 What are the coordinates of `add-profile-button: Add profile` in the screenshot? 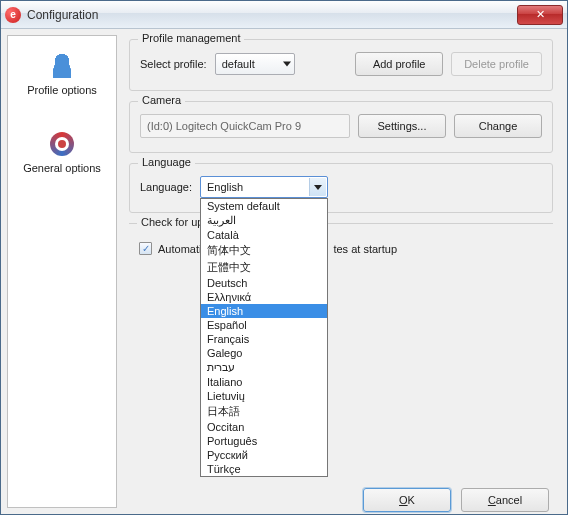 It's located at (399, 64).